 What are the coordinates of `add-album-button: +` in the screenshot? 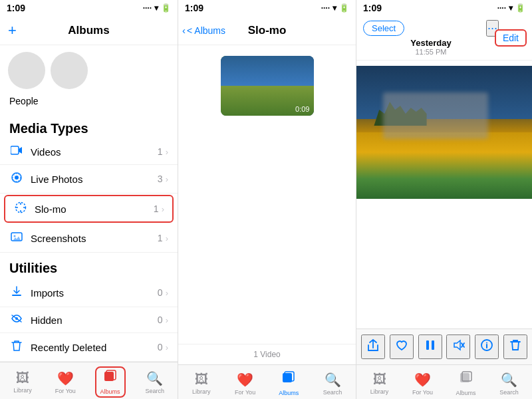 It's located at (12, 31).